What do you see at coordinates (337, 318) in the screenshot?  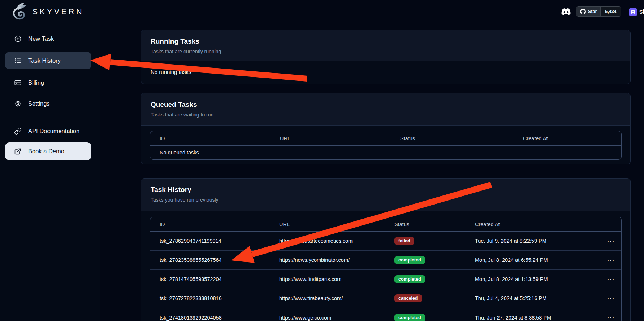 I see `task-url: https://www.geico.com` at bounding box center [337, 318].